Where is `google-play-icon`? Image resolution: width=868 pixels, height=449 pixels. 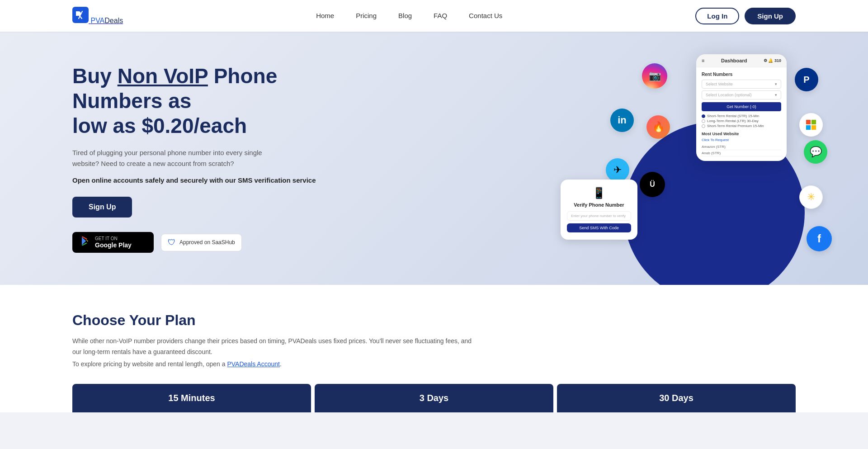 google-play-icon is located at coordinates (85, 242).